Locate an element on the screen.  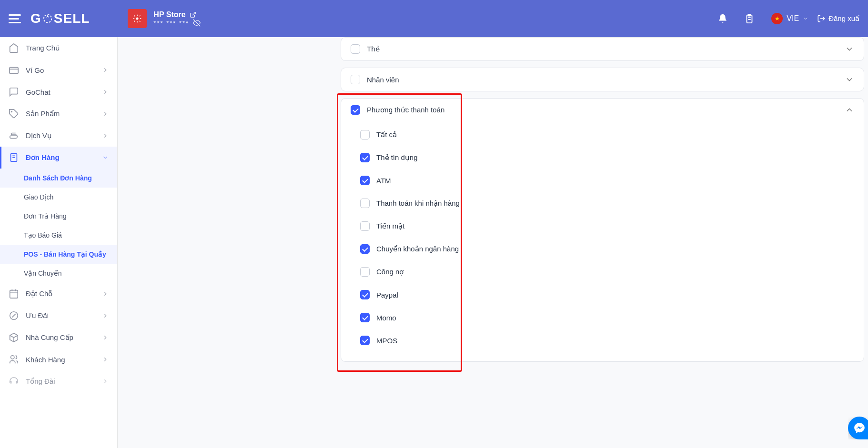
sidebar-item-callcenter: Tổng Đài is located at coordinates (59, 381).